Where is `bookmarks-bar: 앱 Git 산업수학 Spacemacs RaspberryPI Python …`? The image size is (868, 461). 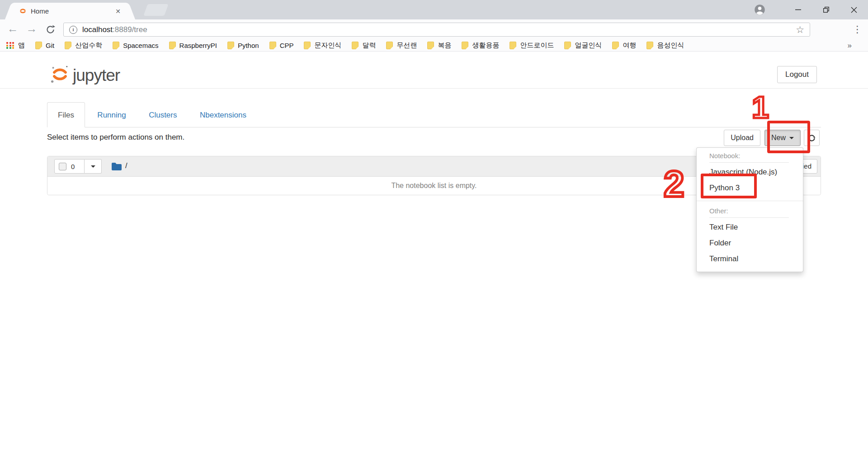
bookmarks-bar: 앱 Git 산업수학 Spacemacs RaspberryPI Python … is located at coordinates (434, 46).